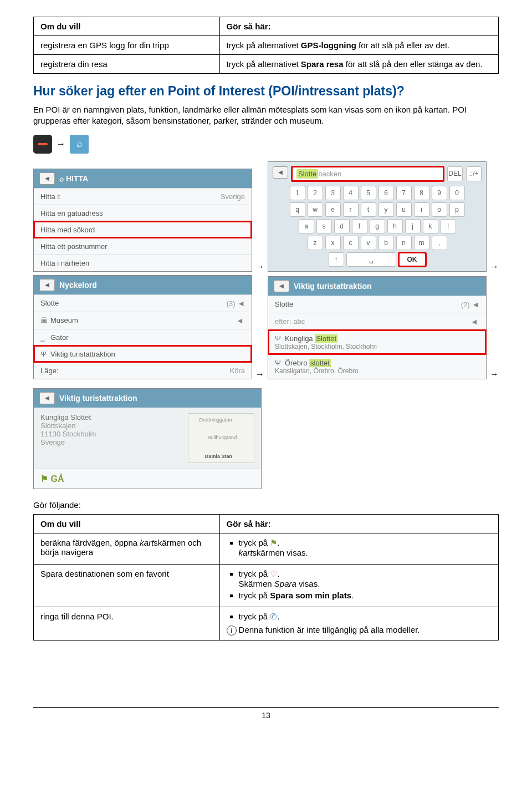  Describe the element at coordinates (386, 210) in the screenshot. I see `key-y: y` at that location.